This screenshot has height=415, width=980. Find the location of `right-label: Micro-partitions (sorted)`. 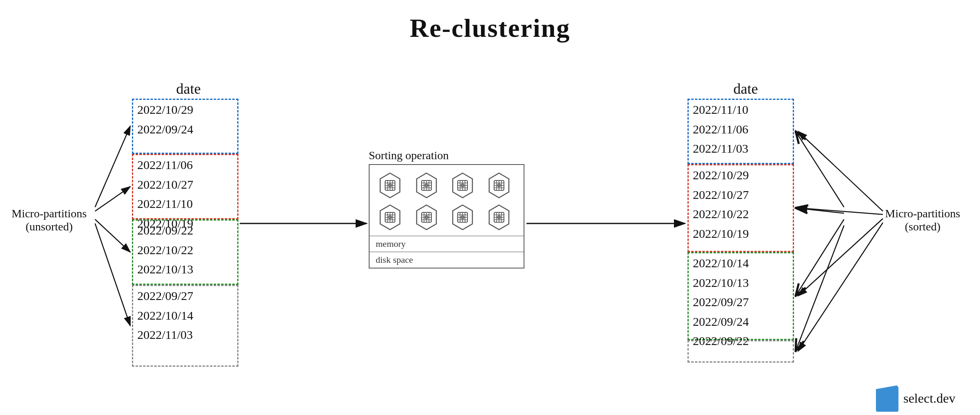

right-label: Micro-partitions (sorted) is located at coordinates (923, 220).